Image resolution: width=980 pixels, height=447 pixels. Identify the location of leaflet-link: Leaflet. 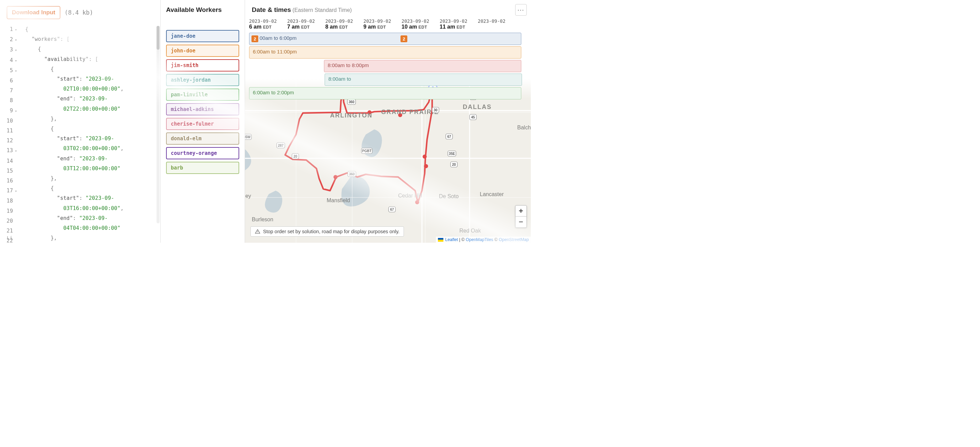
(452, 240).